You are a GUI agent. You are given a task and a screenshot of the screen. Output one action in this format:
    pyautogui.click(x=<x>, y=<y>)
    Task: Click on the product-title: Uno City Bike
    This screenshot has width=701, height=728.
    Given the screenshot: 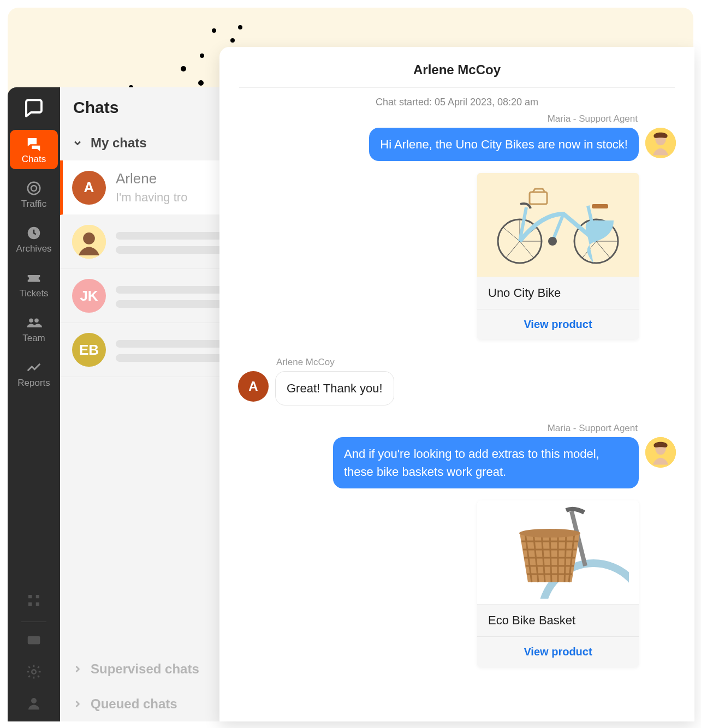 What is the action you would take?
    pyautogui.click(x=558, y=293)
    